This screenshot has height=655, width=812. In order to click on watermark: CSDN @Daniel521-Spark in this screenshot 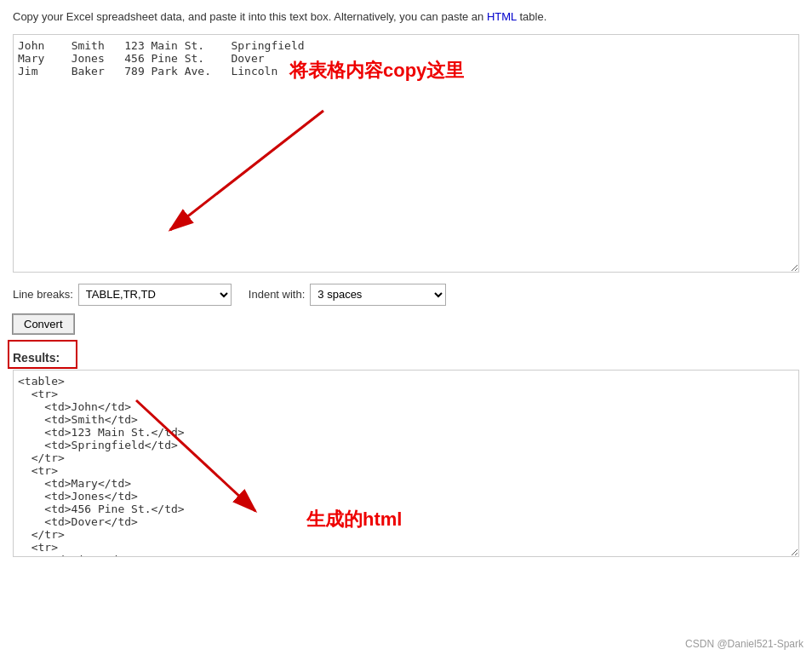, I will do `click(744, 644)`.